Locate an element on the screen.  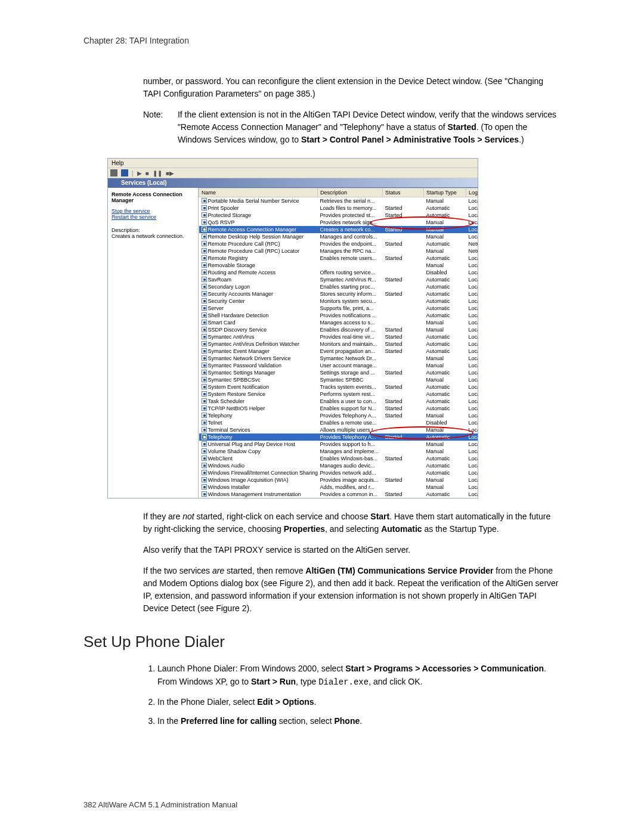
service-name-cell: Secondary Logon is located at coordinates (259, 287).